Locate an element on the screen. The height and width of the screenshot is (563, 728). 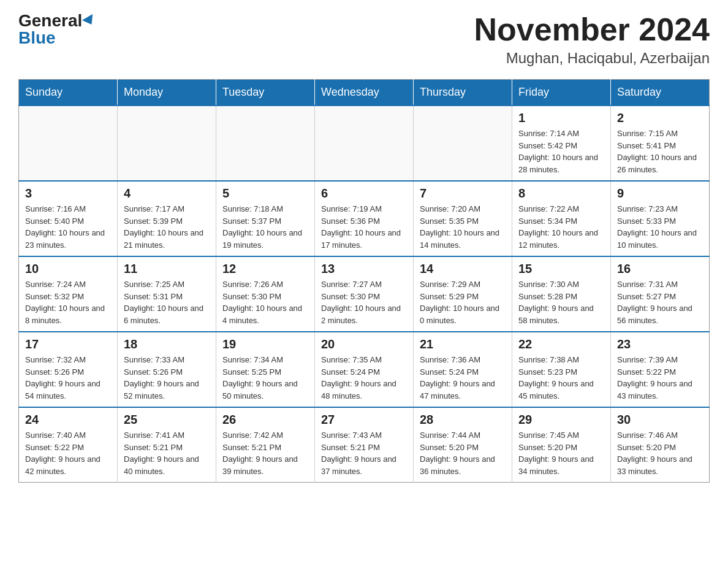
calendar-cell: 26Sunrise: 7:42 AMSunset: 5:21 PMDayligh… is located at coordinates (266, 445).